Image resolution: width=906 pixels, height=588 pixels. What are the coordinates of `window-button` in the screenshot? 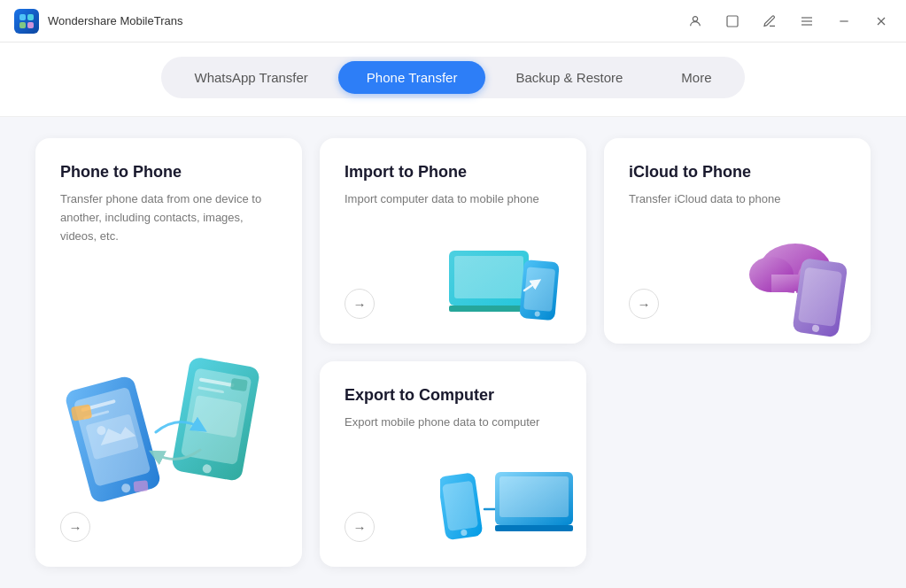 It's located at (732, 21).